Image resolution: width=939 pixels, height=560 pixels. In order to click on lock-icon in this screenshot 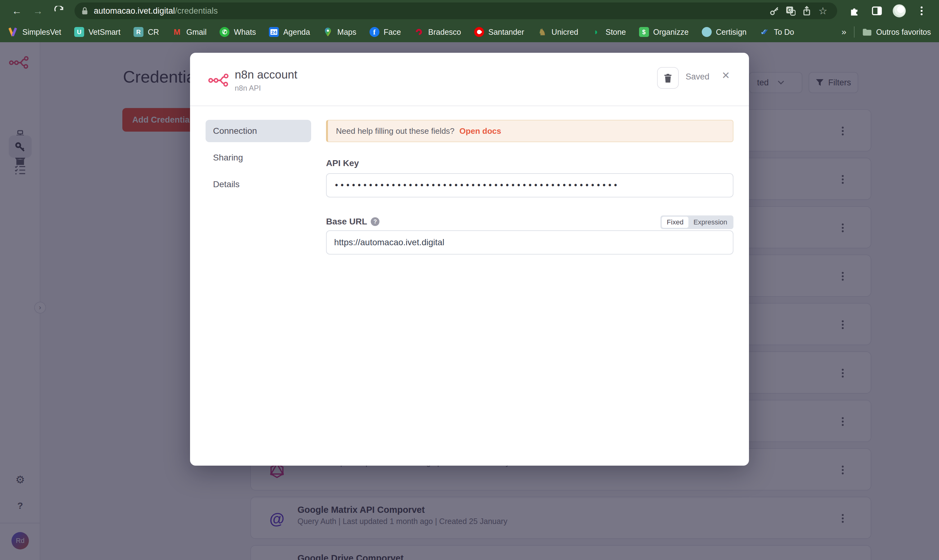, I will do `click(85, 11)`.